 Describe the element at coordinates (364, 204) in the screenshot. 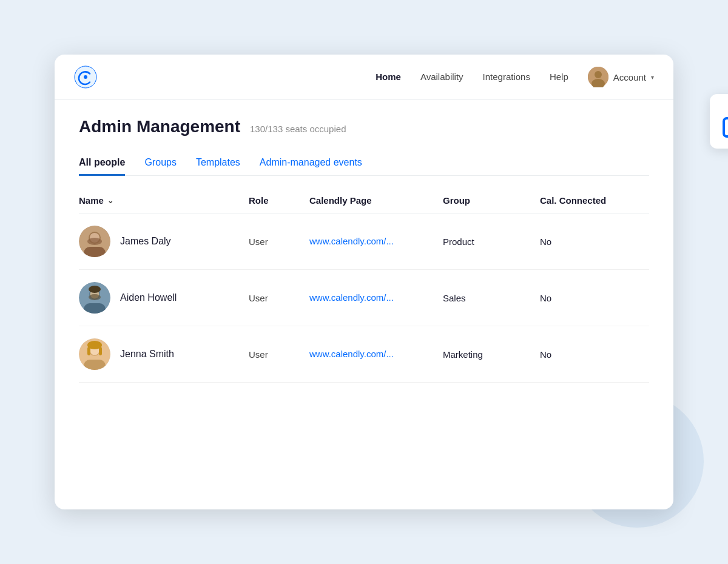

I see `table-header: Name ⌄ Role Calendly Page Group Cal. Con…` at that location.